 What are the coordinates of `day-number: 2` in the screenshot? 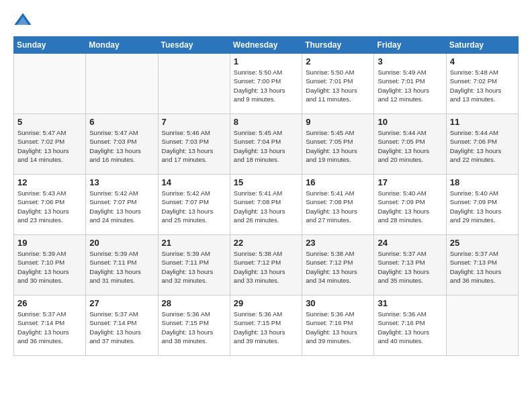 It's located at (338, 62).